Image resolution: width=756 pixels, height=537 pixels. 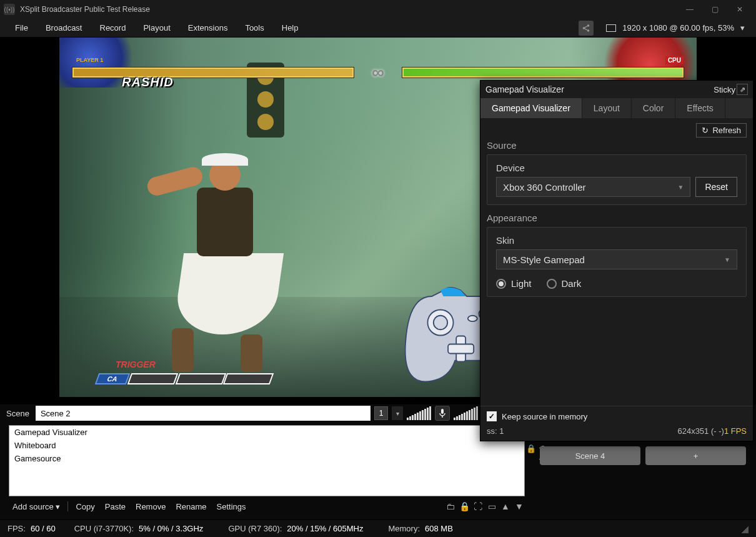 What do you see at coordinates (325, 529) in the screenshot?
I see `gpu-value: 20% / 15% / 605MHz` at bounding box center [325, 529].